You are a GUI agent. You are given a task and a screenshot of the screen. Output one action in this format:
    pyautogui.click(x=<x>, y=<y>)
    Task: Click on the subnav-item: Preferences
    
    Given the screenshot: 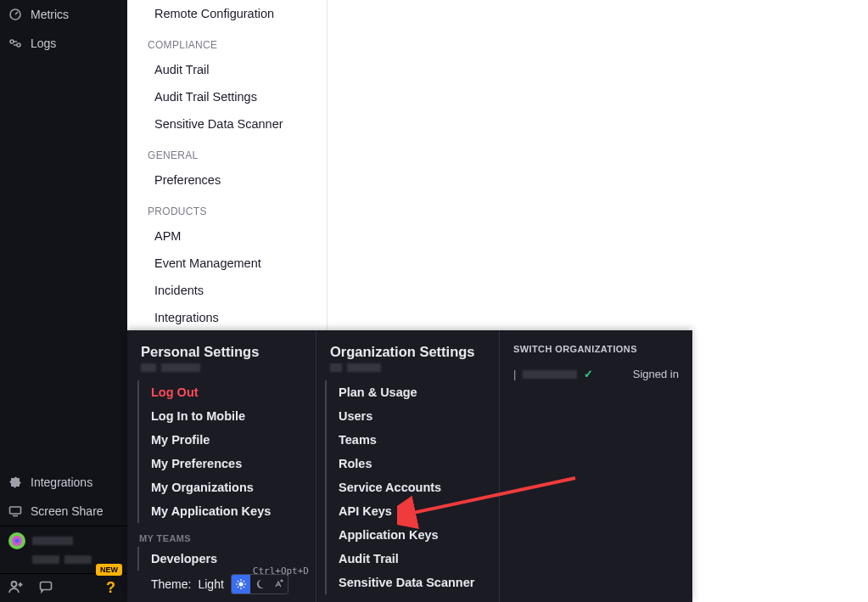 What is the action you would take?
    pyautogui.click(x=227, y=180)
    